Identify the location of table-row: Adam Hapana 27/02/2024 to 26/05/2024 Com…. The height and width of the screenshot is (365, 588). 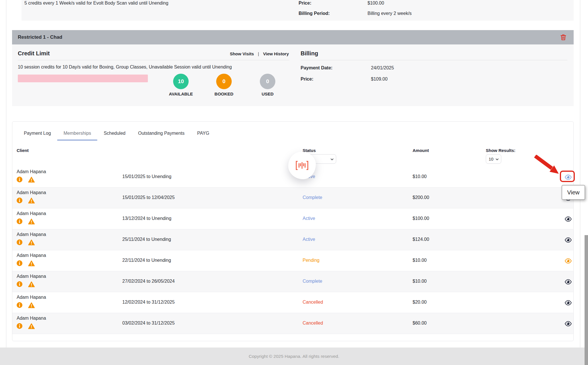
(293, 282).